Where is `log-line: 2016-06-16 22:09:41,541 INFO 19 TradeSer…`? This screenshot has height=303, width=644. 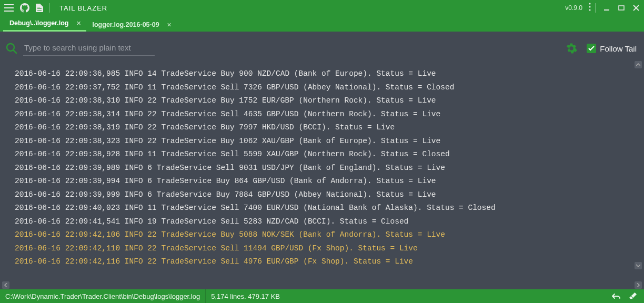 log-line: 2016-06-16 22:09:41,541 INFO 19 TradeSer… is located at coordinates (326, 222).